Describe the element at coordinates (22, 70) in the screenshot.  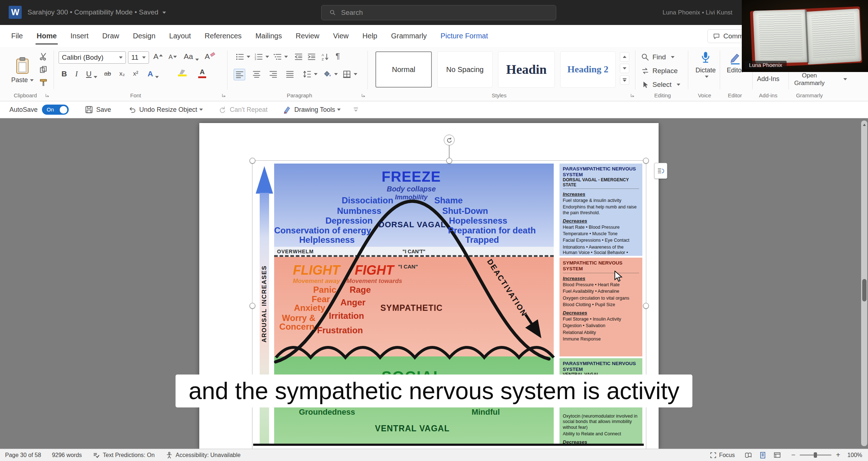
I see `paste-button: Paste` at that location.